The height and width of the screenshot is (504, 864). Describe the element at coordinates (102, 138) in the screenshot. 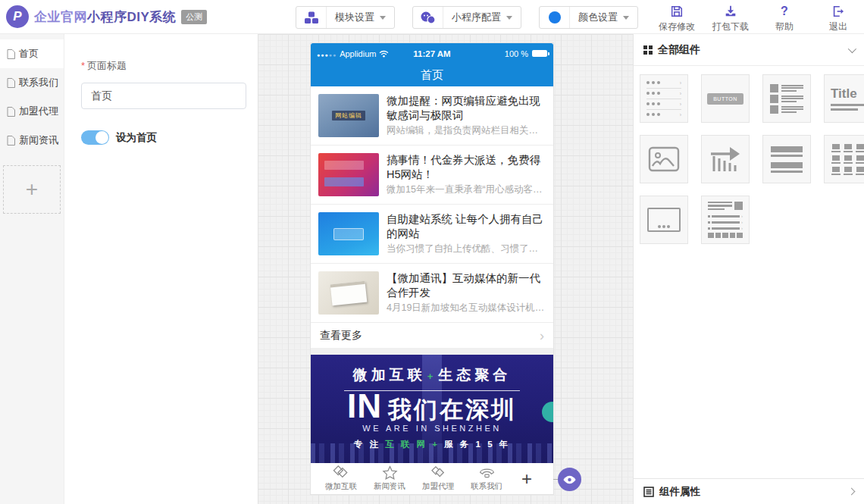

I see `toggle-knob` at that location.